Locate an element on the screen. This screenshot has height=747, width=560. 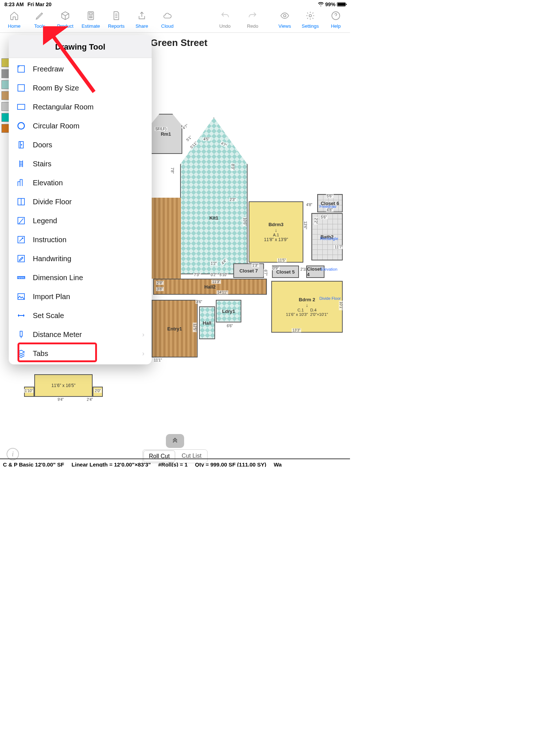
room-closet4: Closet 4 is located at coordinates (315, 272).